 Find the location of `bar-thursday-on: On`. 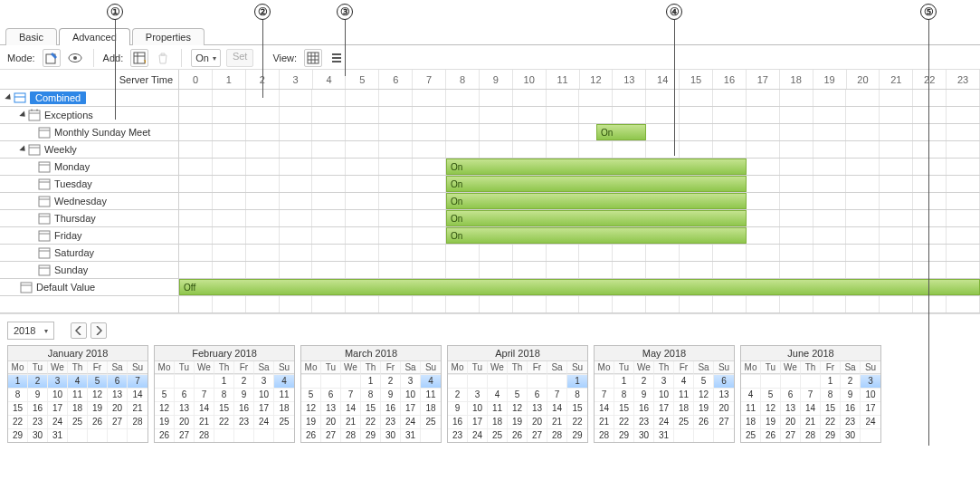

bar-thursday-on: On is located at coordinates (596, 218).